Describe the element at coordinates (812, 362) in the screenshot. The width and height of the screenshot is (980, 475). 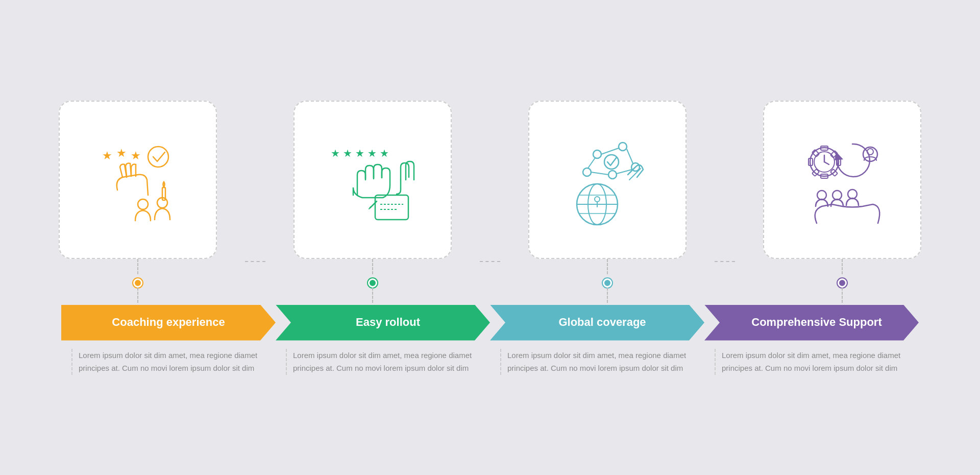
I see `desc-support-text: Lorem ipsum dolor sit dim amet, mea regi…` at that location.